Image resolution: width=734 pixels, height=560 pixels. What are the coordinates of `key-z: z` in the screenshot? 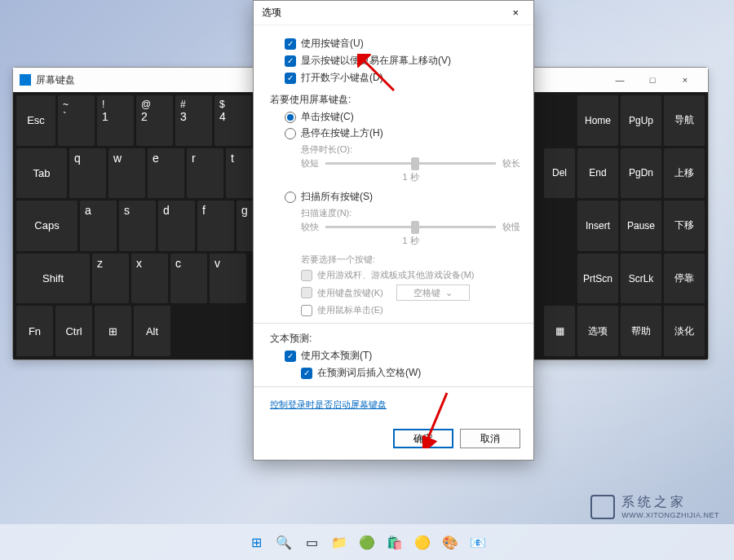 It's located at (111, 279).